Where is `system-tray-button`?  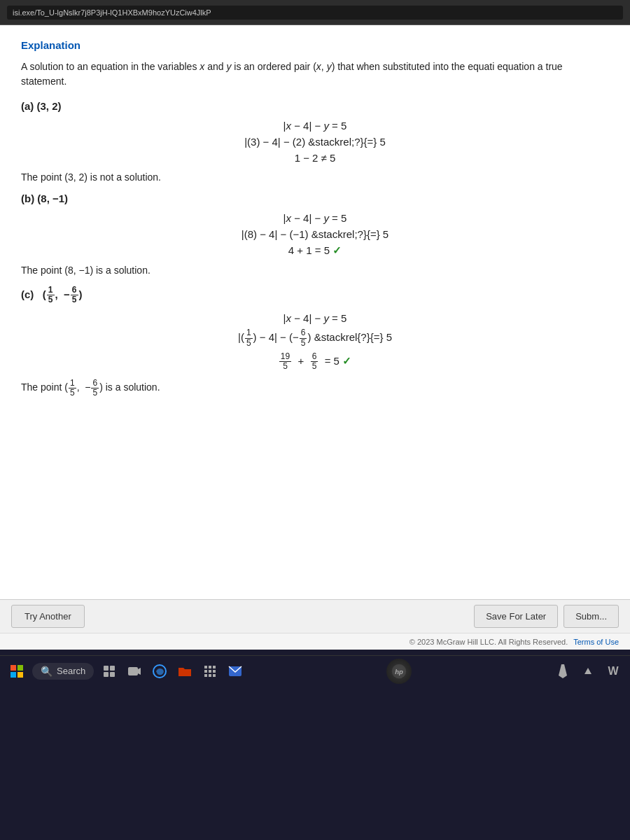 system-tray-button is located at coordinates (588, 671).